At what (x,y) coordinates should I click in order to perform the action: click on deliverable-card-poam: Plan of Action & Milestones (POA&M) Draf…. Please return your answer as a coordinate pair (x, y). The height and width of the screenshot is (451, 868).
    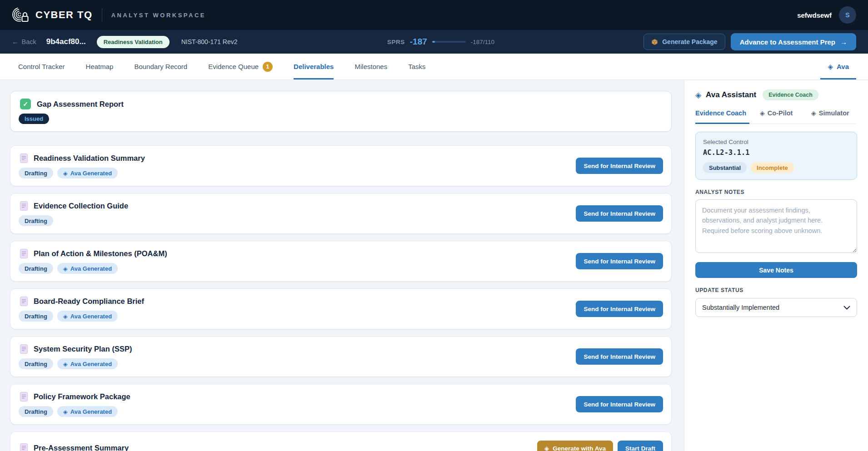
    Looking at the image, I should click on (341, 261).